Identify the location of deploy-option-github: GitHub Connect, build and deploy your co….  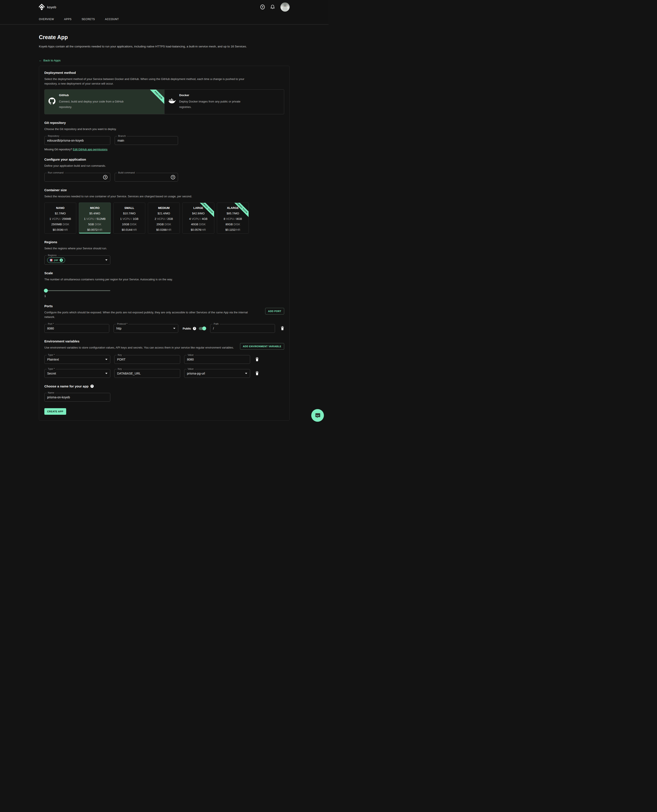
(104, 102).